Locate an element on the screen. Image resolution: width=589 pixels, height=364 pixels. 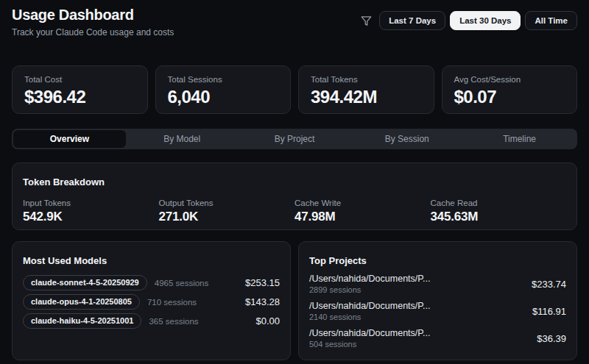
project-info: /Users/nahida/Documents/P... 2140 sessio… is located at coordinates (370, 311).